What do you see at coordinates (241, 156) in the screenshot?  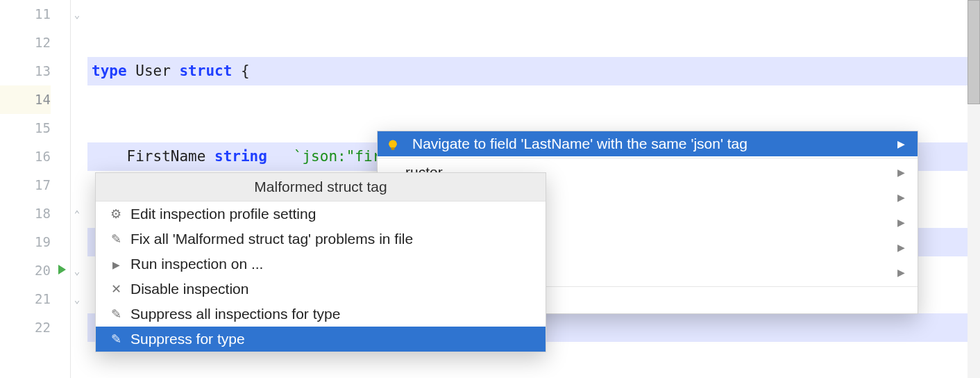 I see `field-type: string` at bounding box center [241, 156].